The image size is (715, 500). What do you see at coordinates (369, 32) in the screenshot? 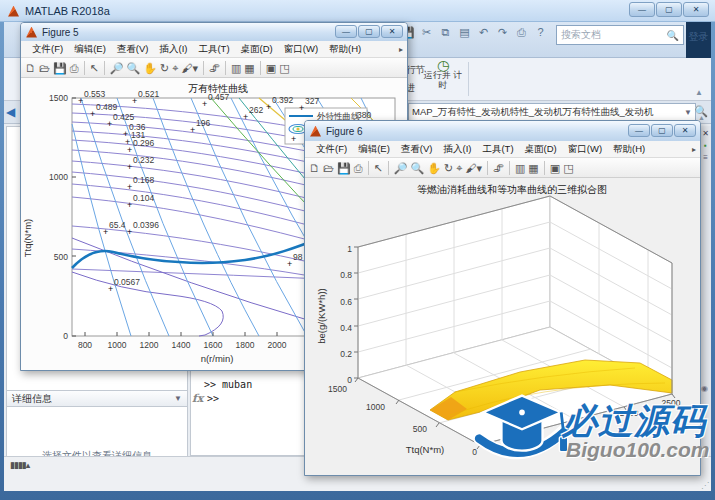
I see `figure5-maximize-button: ▢` at bounding box center [369, 32].